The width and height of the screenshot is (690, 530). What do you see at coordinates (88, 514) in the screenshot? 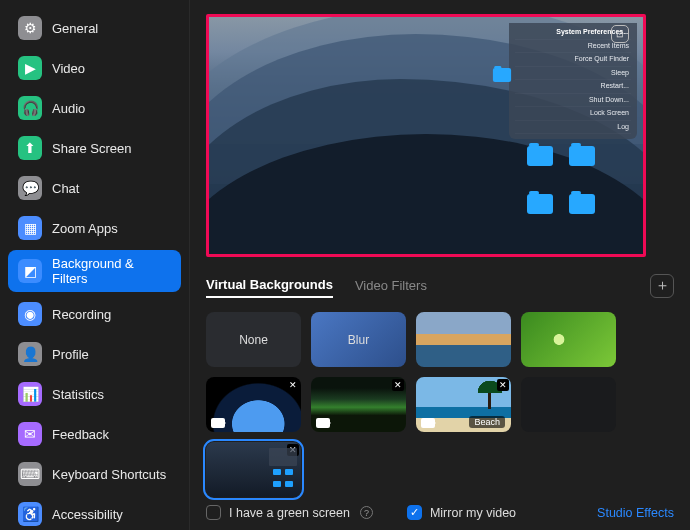
I see `sidebar-item-label: Accessibility` at bounding box center [88, 514].